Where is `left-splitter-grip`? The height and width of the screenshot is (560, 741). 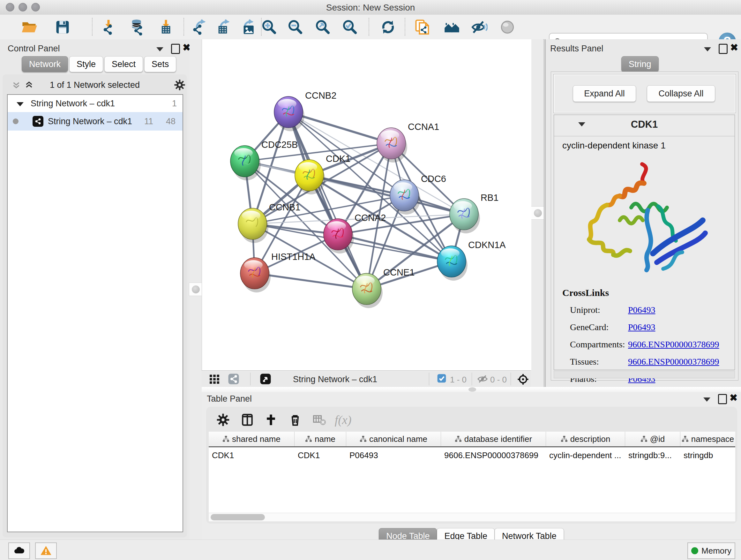 left-splitter-grip is located at coordinates (196, 289).